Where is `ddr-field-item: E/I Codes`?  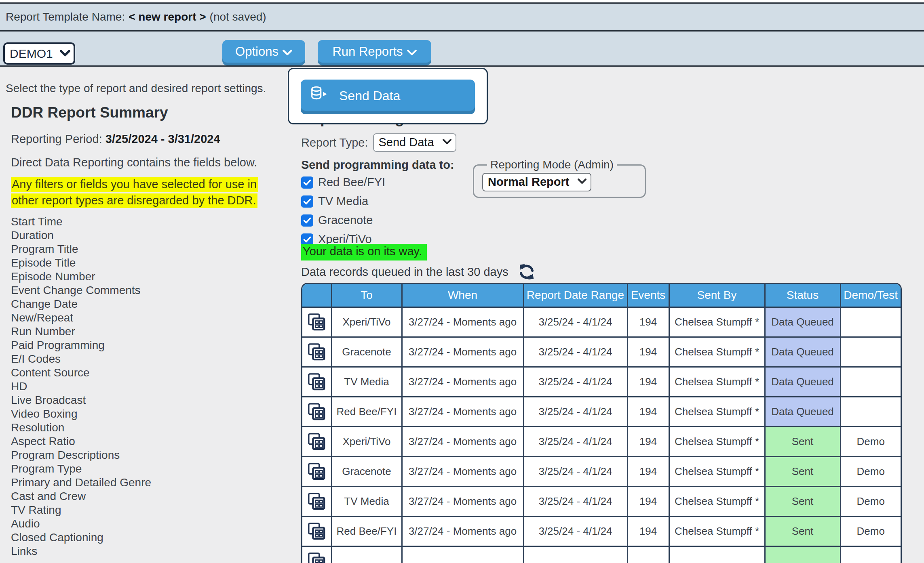 ddr-field-item: E/I Codes is located at coordinates (152, 359).